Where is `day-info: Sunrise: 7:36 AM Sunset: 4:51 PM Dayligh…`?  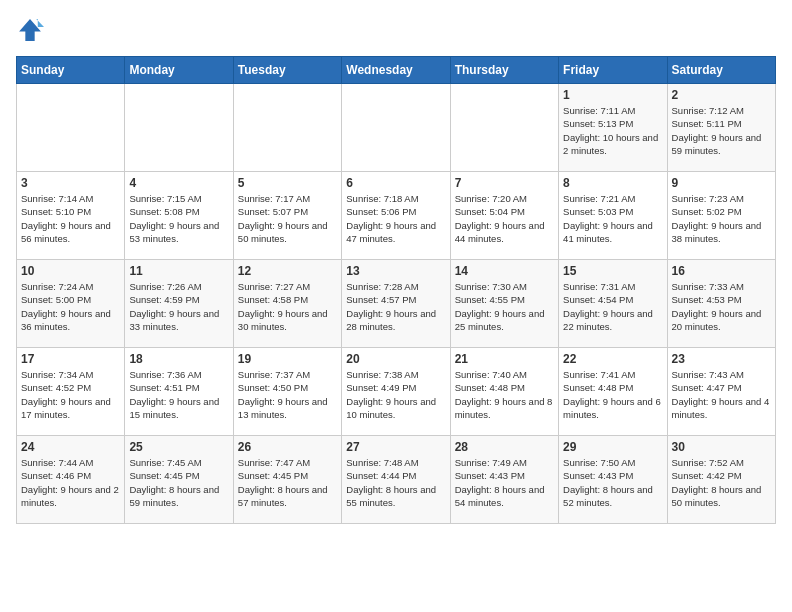 day-info: Sunrise: 7:36 AM Sunset: 4:51 PM Dayligh… is located at coordinates (178, 394).